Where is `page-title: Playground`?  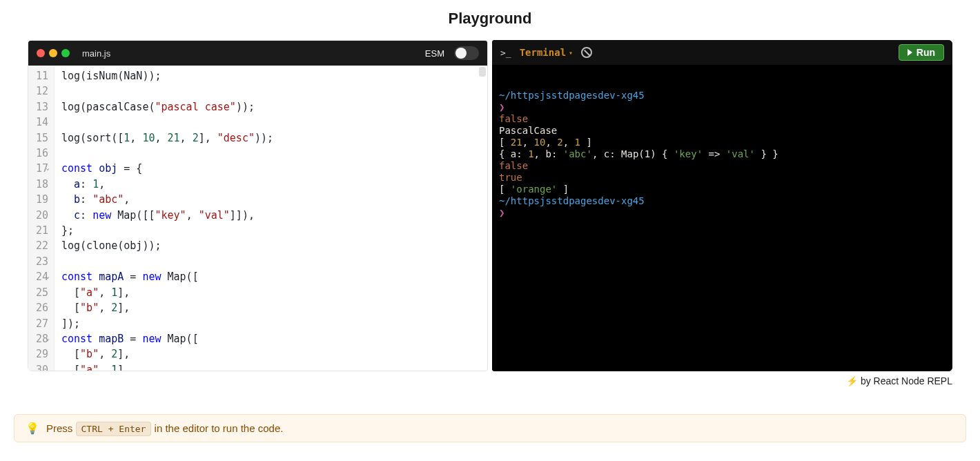 page-title: Playground is located at coordinates (490, 20).